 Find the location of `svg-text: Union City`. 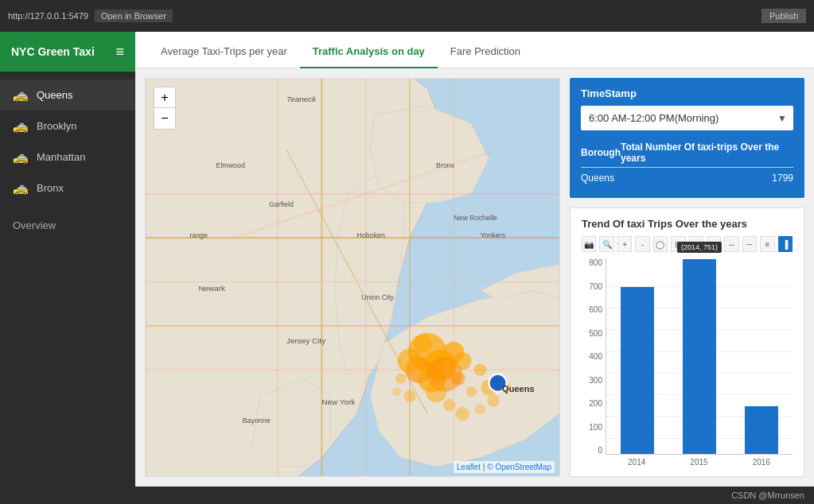

svg-text: Union City is located at coordinates (377, 297).